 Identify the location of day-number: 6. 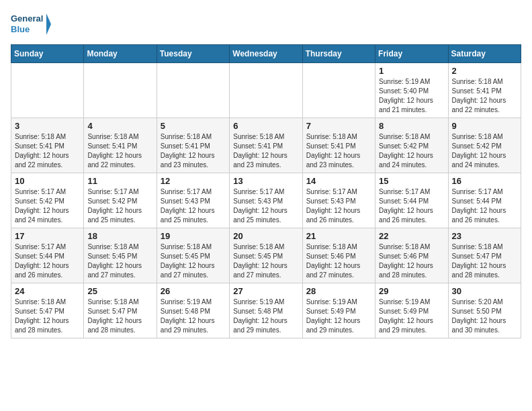
(266, 126).